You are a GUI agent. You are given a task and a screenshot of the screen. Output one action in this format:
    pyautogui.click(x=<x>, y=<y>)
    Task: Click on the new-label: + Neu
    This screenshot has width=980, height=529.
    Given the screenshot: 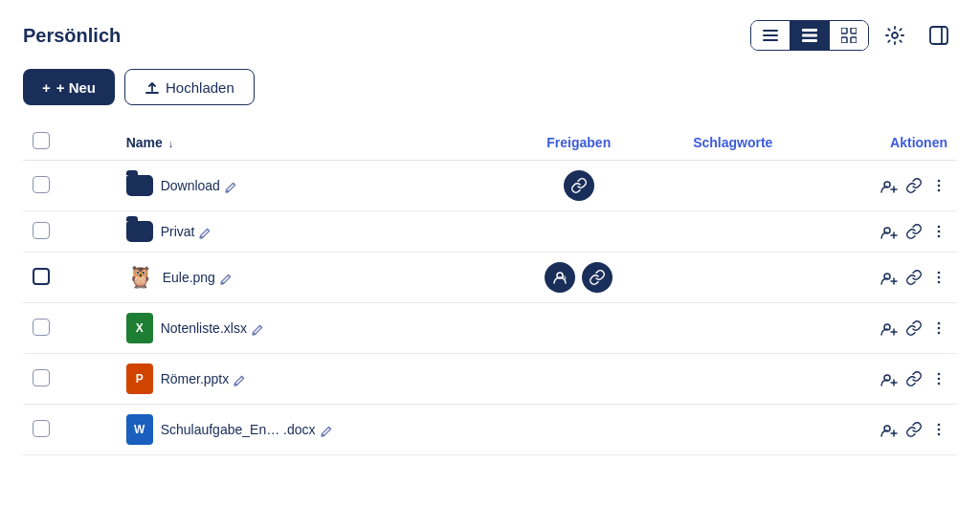 What is the action you would take?
    pyautogui.click(x=77, y=88)
    